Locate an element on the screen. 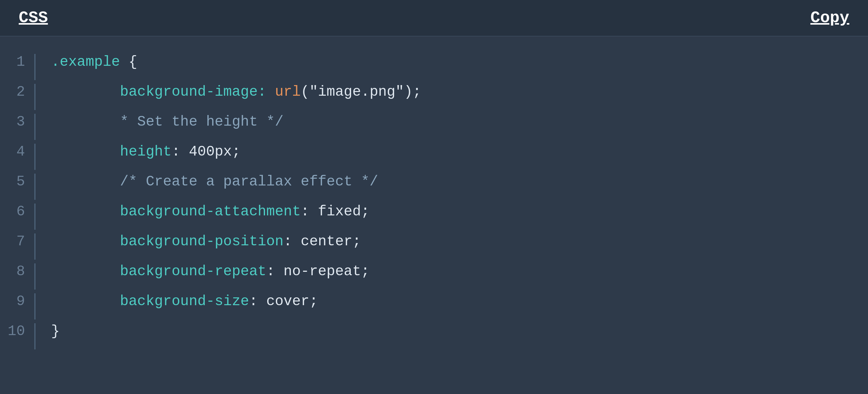 The width and height of the screenshot is (868, 394). line-content: * Set the height */ is located at coordinates (167, 122).